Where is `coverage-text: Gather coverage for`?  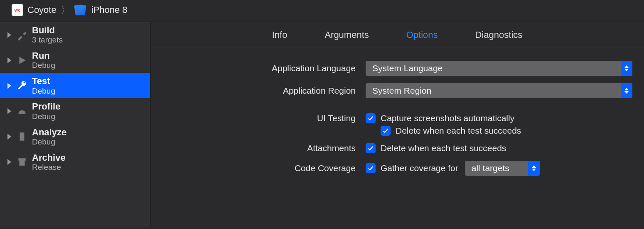
coverage-text: Gather coverage for is located at coordinates (420, 168).